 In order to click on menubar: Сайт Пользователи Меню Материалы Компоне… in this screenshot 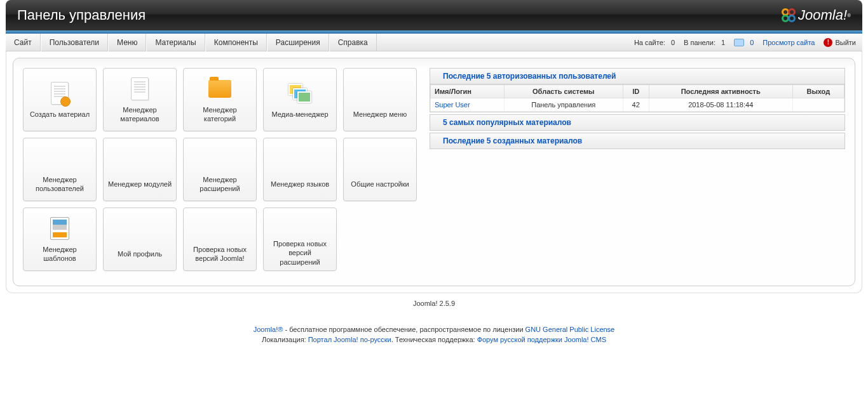, I will do `click(434, 43)`.